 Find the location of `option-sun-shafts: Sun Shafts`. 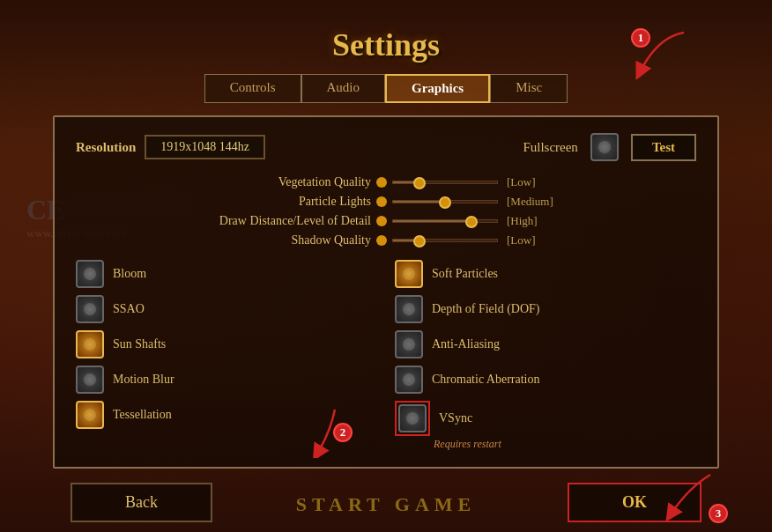

option-sun-shafts: Sun Shafts is located at coordinates (226, 344).